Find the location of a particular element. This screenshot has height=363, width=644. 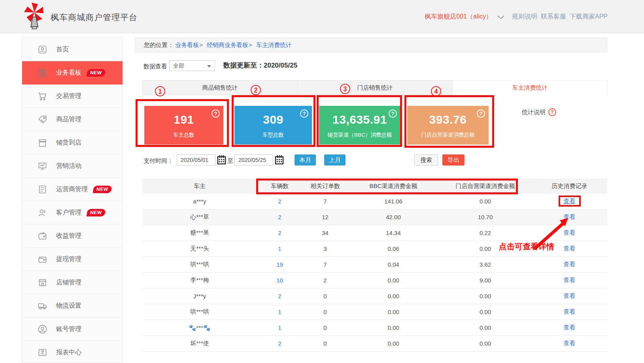

data-view-select: 全部 is located at coordinates (192, 66).